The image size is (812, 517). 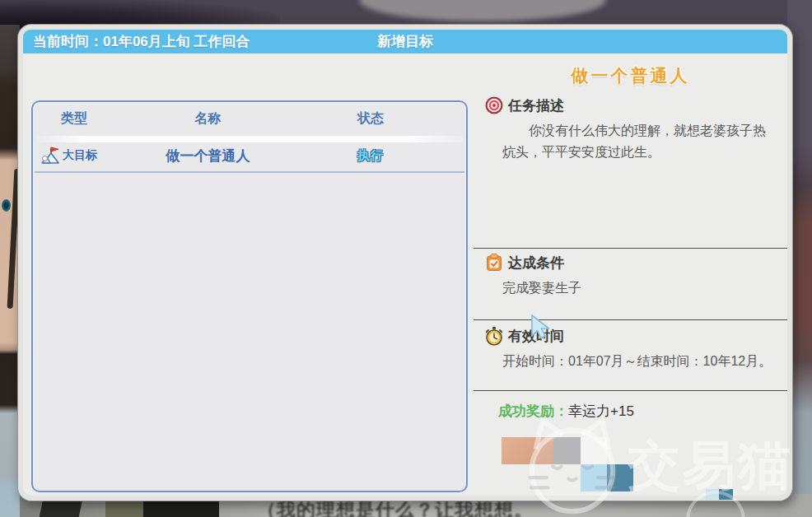 I want to click on stopwatch-icon, so click(x=494, y=336).